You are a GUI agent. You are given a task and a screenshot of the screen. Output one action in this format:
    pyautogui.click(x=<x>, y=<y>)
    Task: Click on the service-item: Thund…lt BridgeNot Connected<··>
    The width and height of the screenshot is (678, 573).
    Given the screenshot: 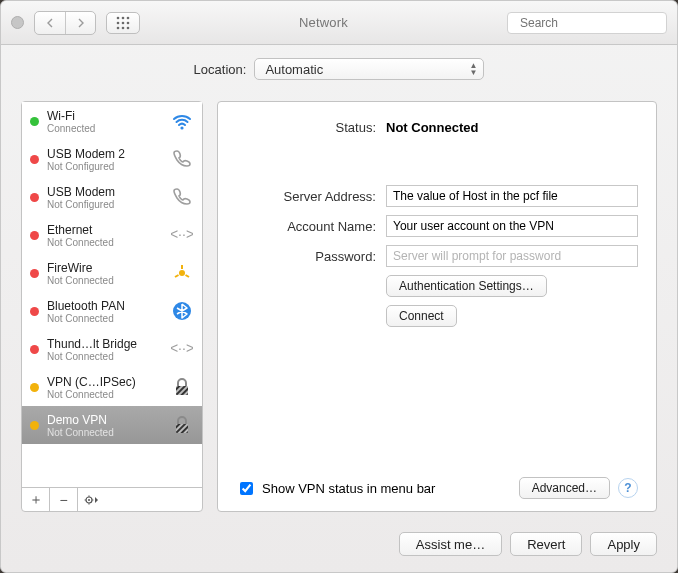 What is the action you would take?
    pyautogui.click(x=112, y=349)
    